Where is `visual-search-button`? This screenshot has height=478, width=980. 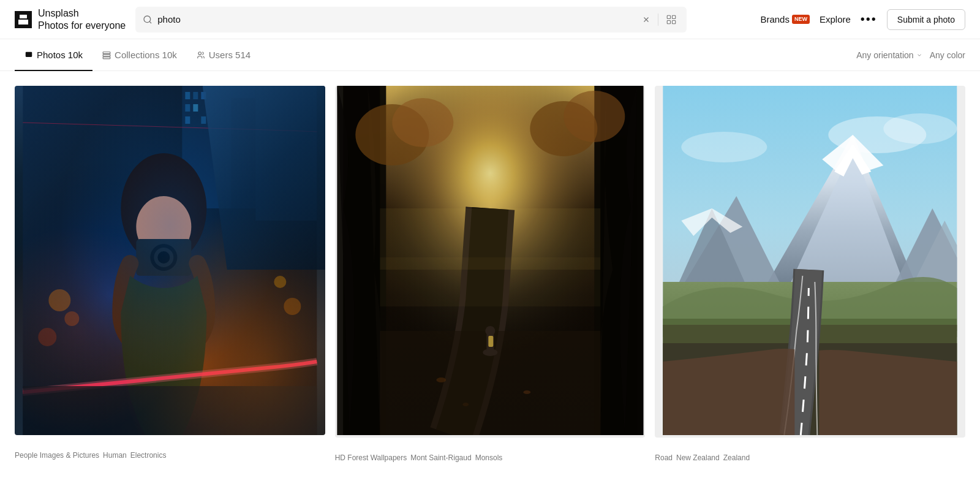 visual-search-button is located at coordinates (671, 20).